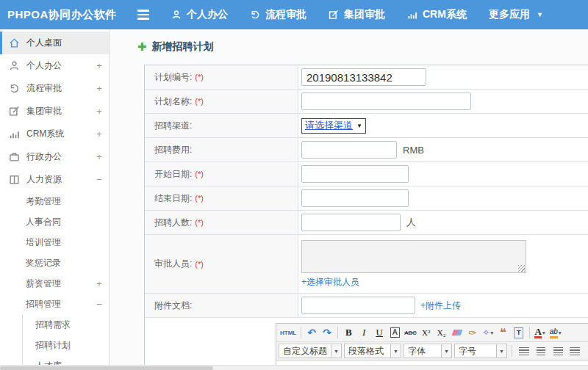 The width and height of the screenshot is (588, 370). Describe the element at coordinates (587, 351) in the screenshot. I see `insert-link-icon: ∞` at that location.